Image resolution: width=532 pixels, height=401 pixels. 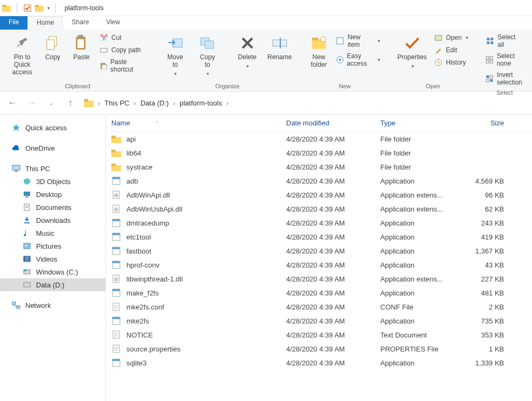 I want to click on sidebar-item-drive-d: Data (D:), so click(x=53, y=285).